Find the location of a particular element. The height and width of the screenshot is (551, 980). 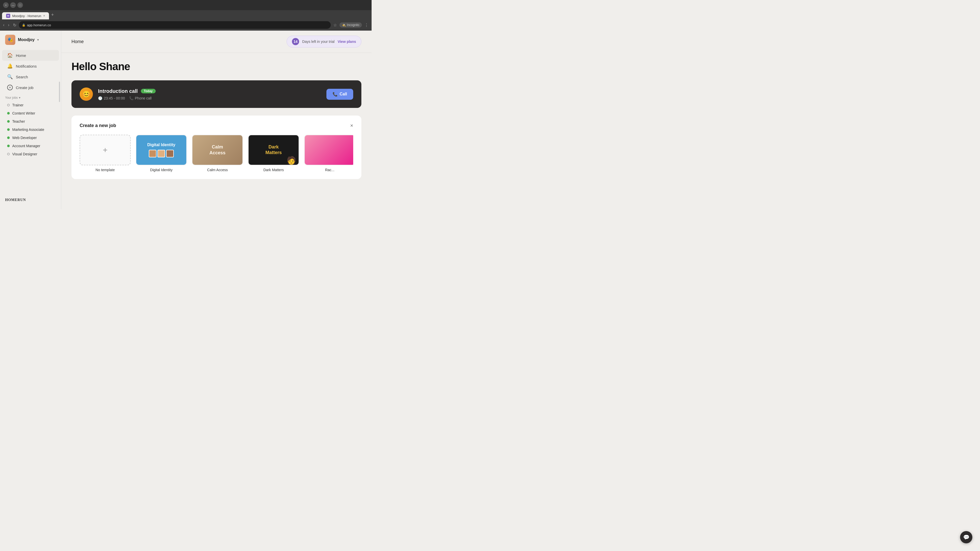

page-title: Home is located at coordinates (78, 42).